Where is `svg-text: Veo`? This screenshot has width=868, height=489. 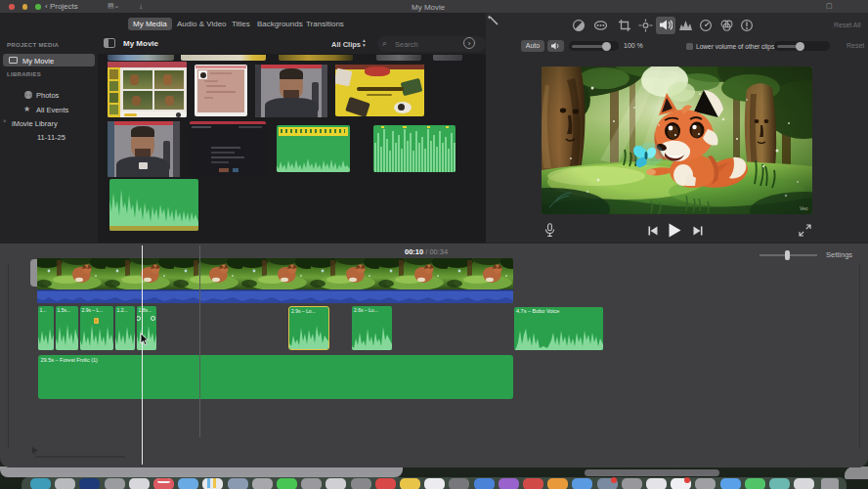 svg-text: Veo is located at coordinates (803, 208).